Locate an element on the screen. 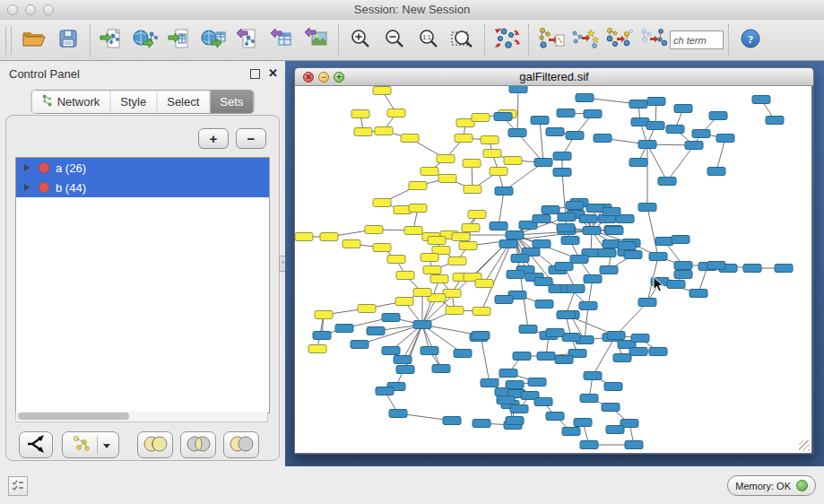 The width and height of the screenshot is (824, 504). select-first-neighbors-button is located at coordinates (585, 40).